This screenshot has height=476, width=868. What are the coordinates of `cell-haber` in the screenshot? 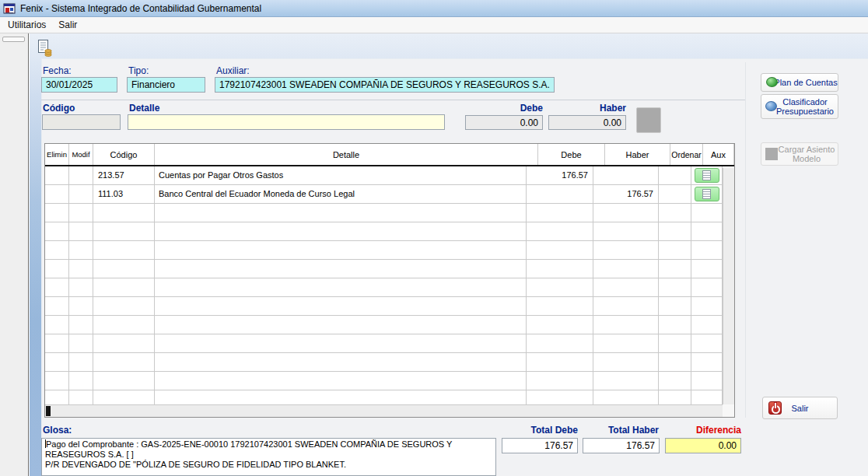 It's located at (626, 176).